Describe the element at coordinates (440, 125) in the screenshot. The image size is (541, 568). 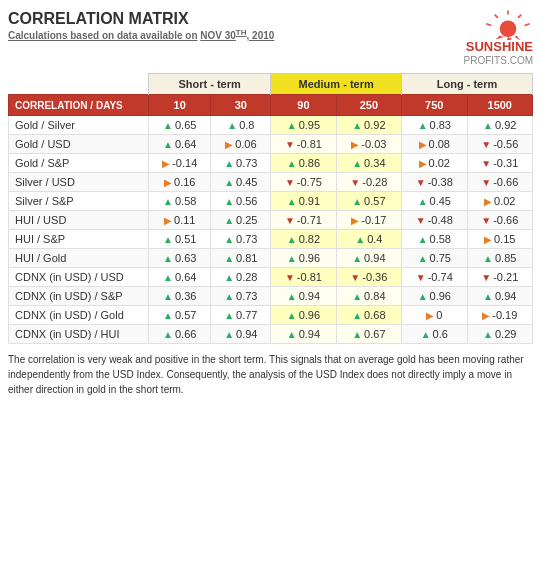
I see `cell-value: 0.83` at that location.